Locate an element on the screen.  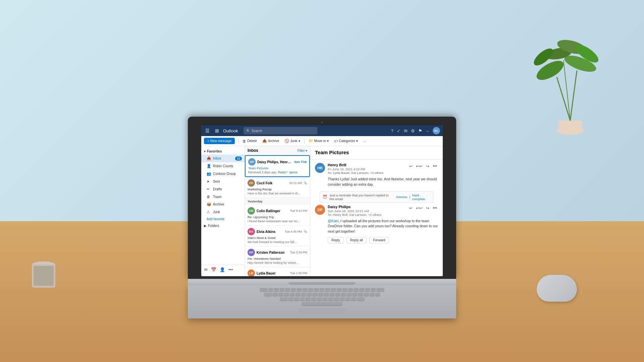
sidebar-item-archive: 📦 Archive is located at coordinates (223, 204).